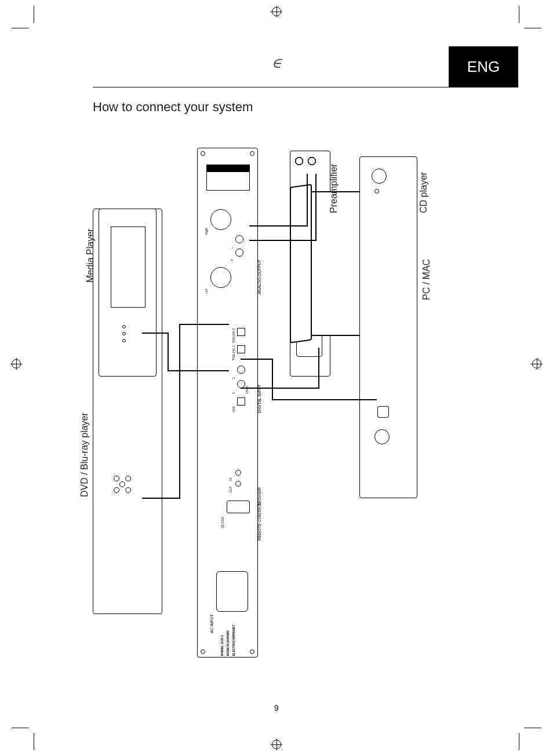 This screenshot has height=756, width=553. I want to click on cd-player, so click(388, 327).